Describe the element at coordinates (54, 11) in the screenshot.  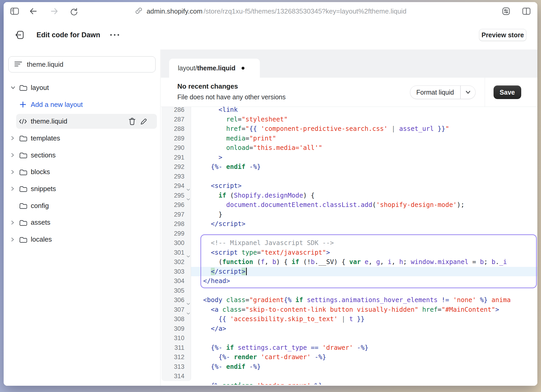
I see `forward-icon` at that location.